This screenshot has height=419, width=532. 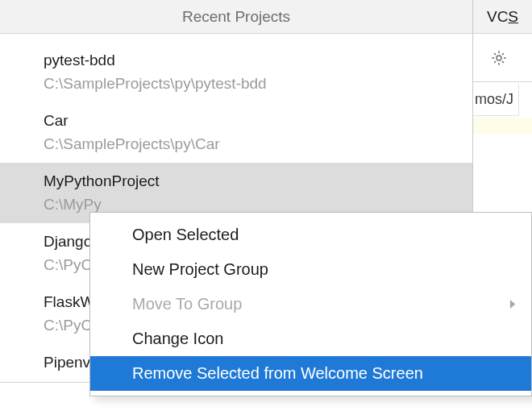 What do you see at coordinates (311, 269) in the screenshot?
I see `menu-item-new-project-group: New Project Group` at bounding box center [311, 269].